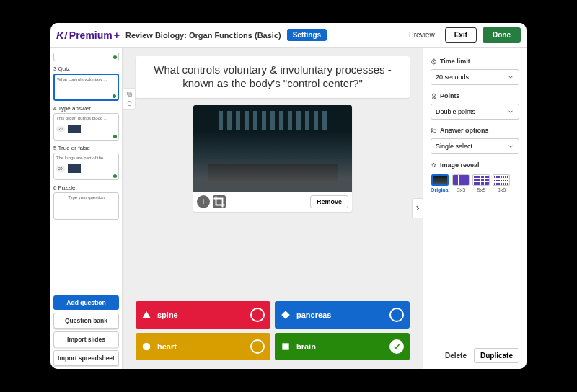 The image size is (577, 392). What do you see at coordinates (452, 77) in the screenshot?
I see `time-limit-value: 20 seconds` at bounding box center [452, 77].